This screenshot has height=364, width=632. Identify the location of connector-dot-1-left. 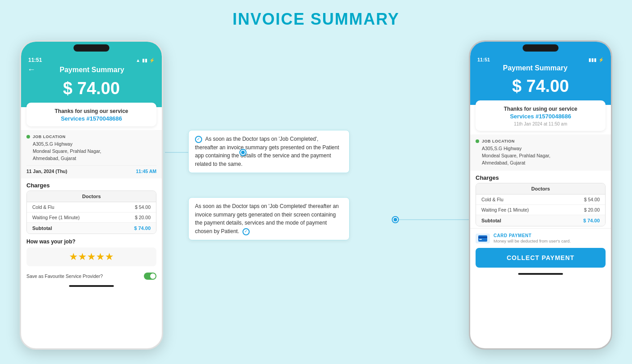
(243, 152).